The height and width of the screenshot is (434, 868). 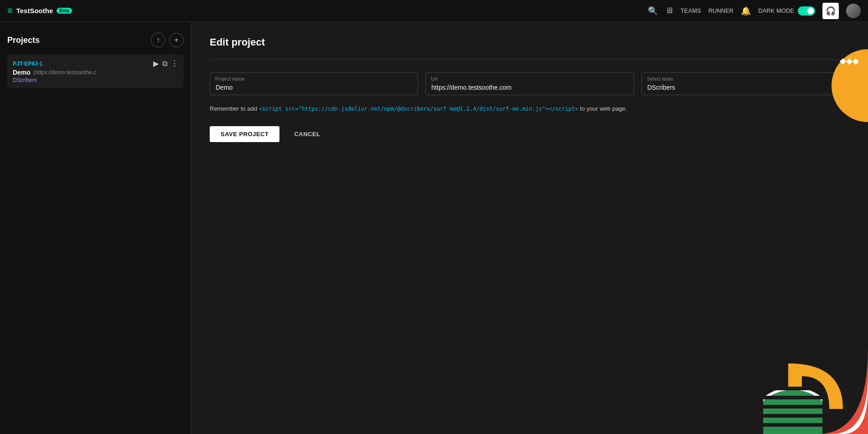 What do you see at coordinates (166, 64) in the screenshot?
I see `project-card-actions: ▶ ⧉ ⋮` at bounding box center [166, 64].